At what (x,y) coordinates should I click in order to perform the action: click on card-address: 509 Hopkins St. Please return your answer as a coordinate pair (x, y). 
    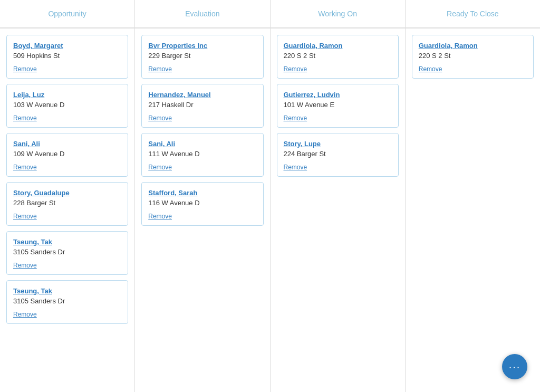
    Looking at the image, I should click on (68, 56).